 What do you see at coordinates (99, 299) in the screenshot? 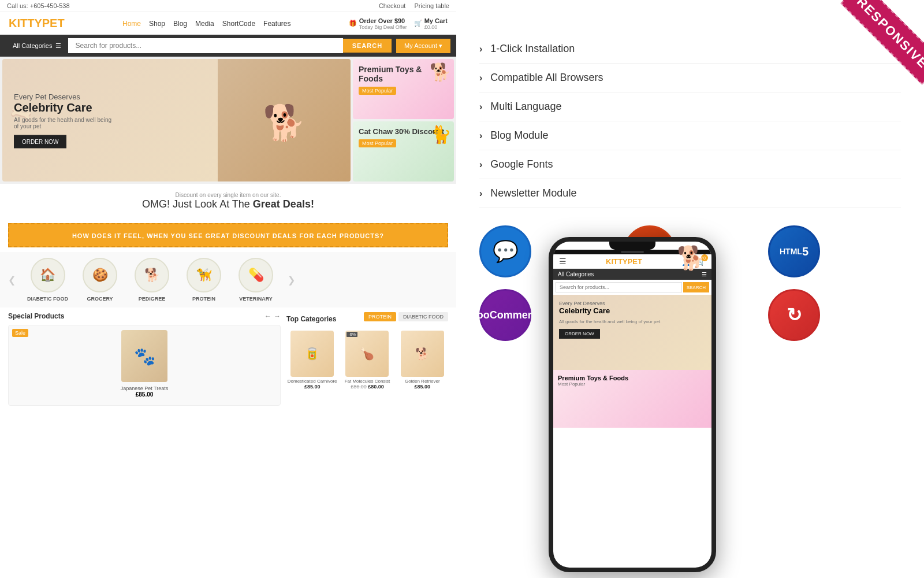
I see `grocery-label: GROCERY` at bounding box center [99, 299].